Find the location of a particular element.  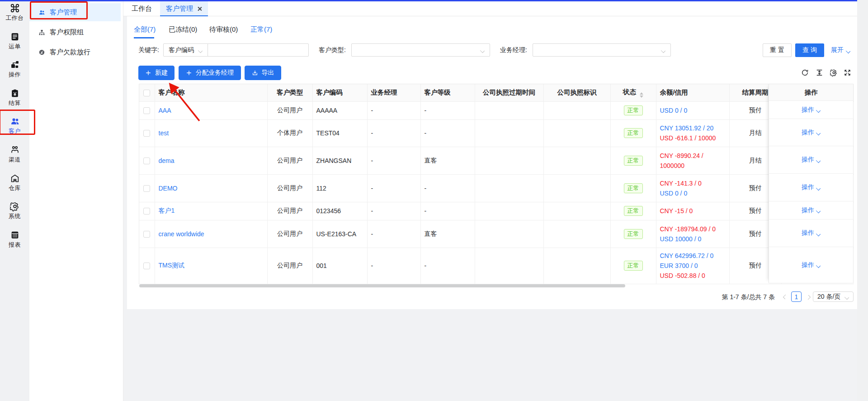

rail-item-8: 系统 is located at coordinates (14, 214).